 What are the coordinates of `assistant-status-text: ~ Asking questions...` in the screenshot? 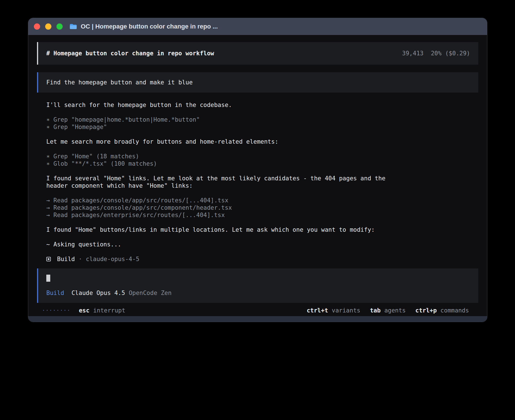 It's located at (225, 244).